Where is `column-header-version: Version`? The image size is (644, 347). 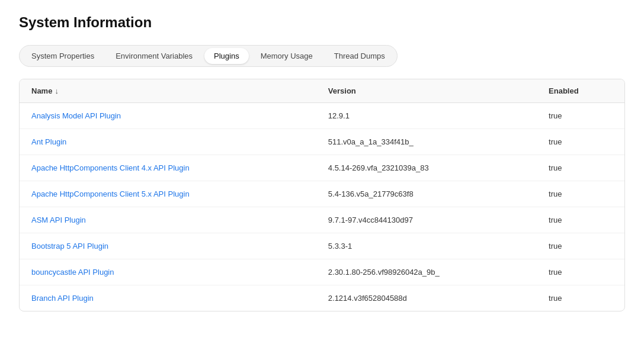
column-header-version: Version is located at coordinates (427, 91).